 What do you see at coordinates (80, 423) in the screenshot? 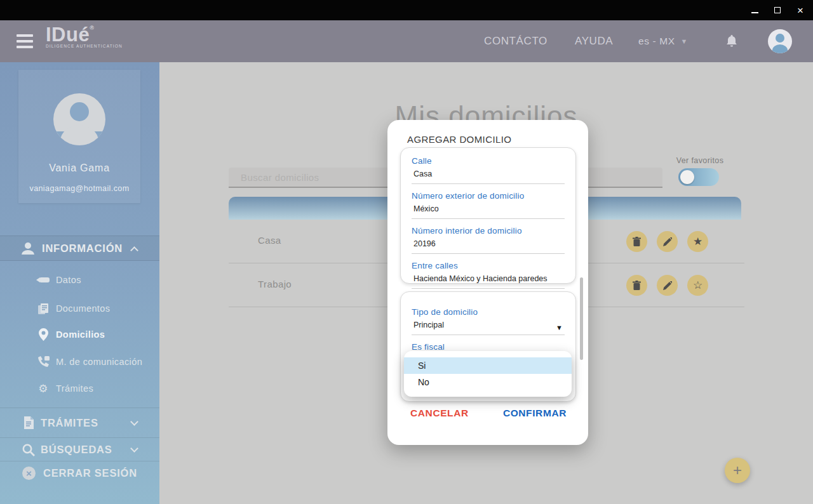
I see `sidebar-section-tramites: TRÁMITES` at bounding box center [80, 423].